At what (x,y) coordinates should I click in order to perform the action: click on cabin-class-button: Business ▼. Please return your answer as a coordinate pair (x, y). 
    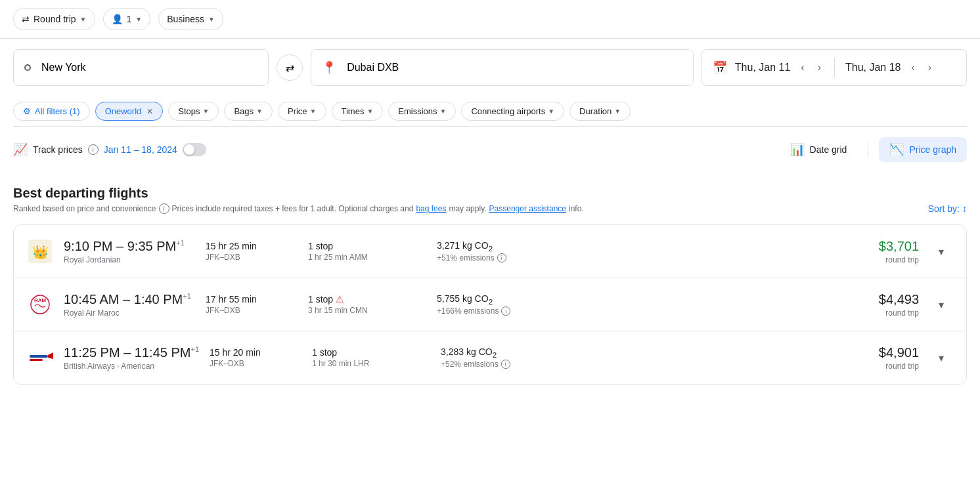
    Looking at the image, I should click on (190, 19).